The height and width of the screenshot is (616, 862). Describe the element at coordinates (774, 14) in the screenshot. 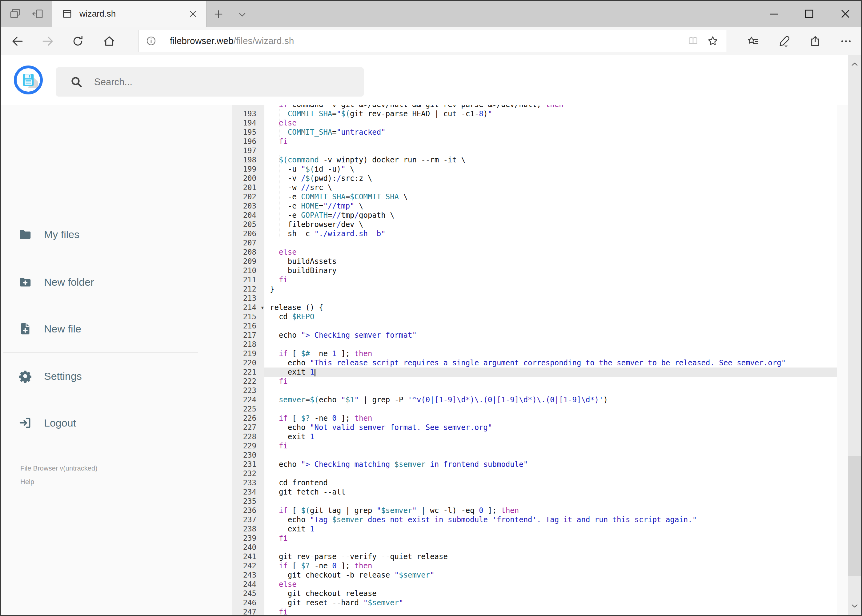

I see `window-minimize-button` at that location.